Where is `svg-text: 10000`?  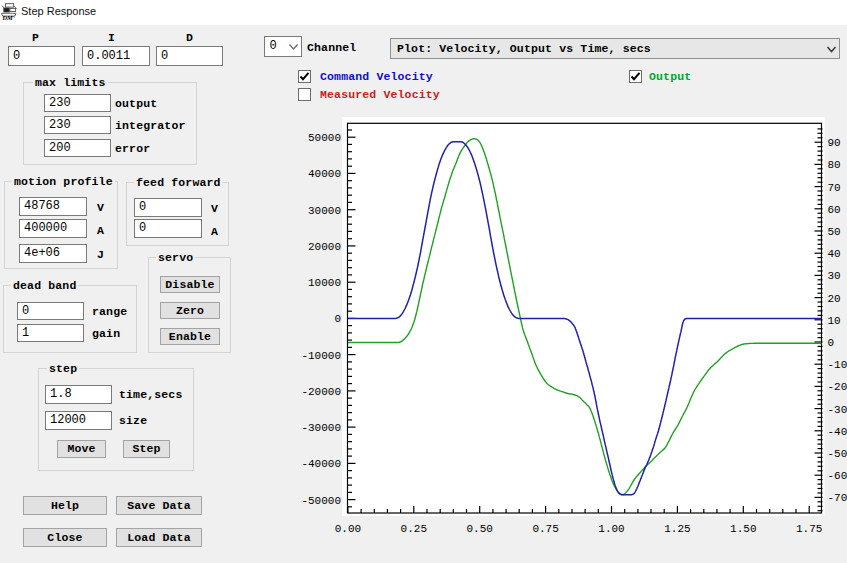
svg-text: 10000 is located at coordinates (324, 283).